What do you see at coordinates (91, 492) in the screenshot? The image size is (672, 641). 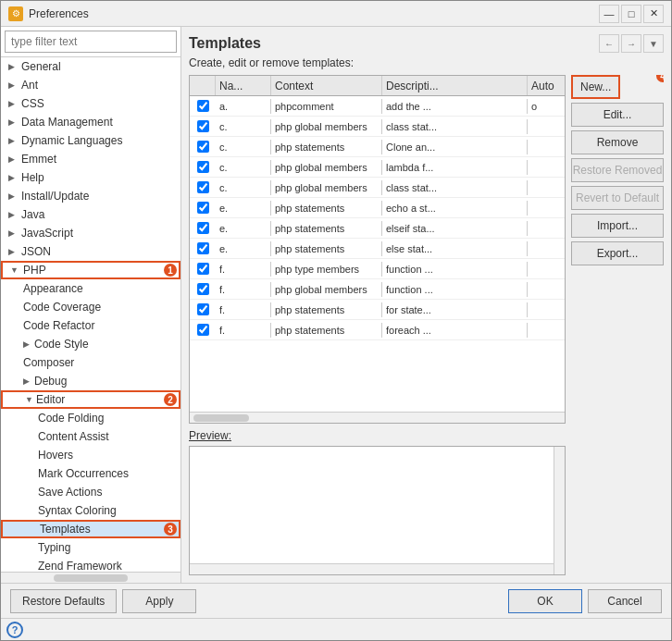 I see `sidebar-item-php-editor-save-actions: Save Actions` at bounding box center [91, 492].